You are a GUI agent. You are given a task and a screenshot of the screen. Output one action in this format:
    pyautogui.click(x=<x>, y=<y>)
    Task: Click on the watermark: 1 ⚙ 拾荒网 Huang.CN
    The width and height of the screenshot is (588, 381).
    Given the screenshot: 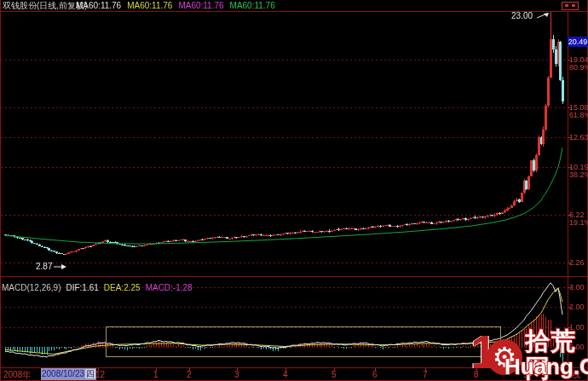 What is the action you would take?
    pyautogui.click(x=529, y=355)
    